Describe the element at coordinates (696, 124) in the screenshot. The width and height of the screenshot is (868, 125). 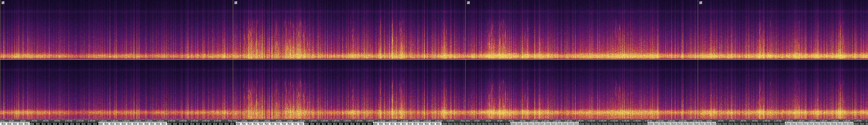
I see `hour-strip-label: 13h40` at that location.